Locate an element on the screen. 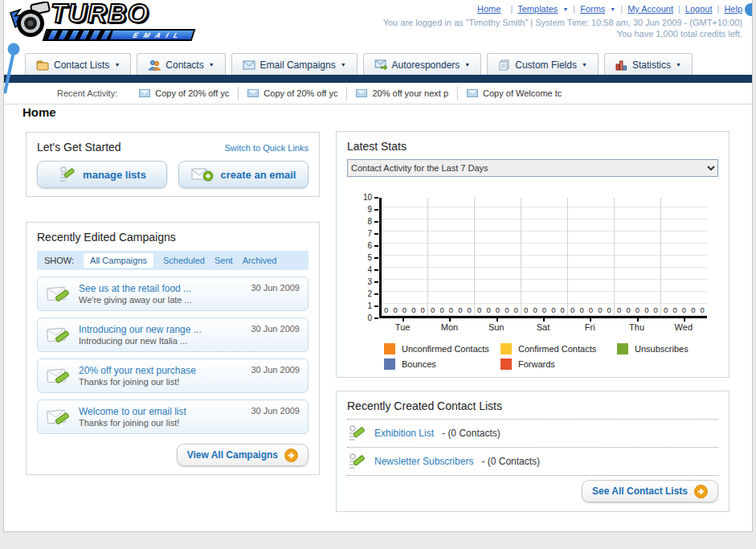  campaign-row: Introducing our new range ... Introducin… is located at coordinates (173, 334).